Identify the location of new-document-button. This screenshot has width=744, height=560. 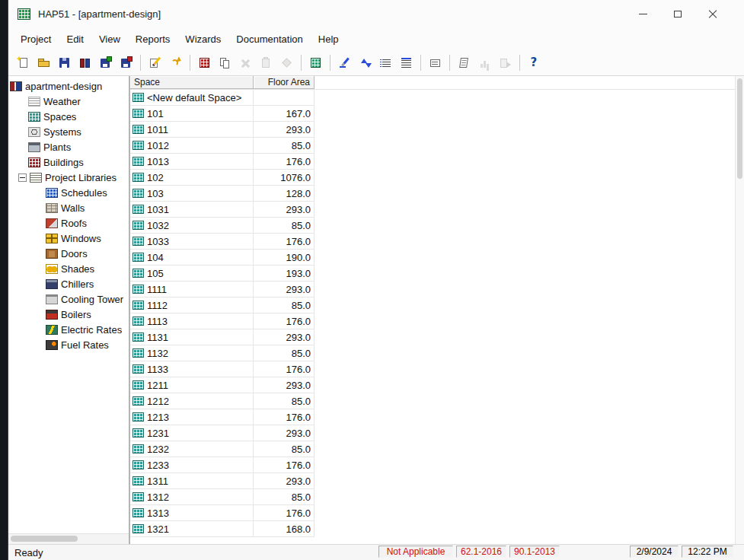
(23, 63).